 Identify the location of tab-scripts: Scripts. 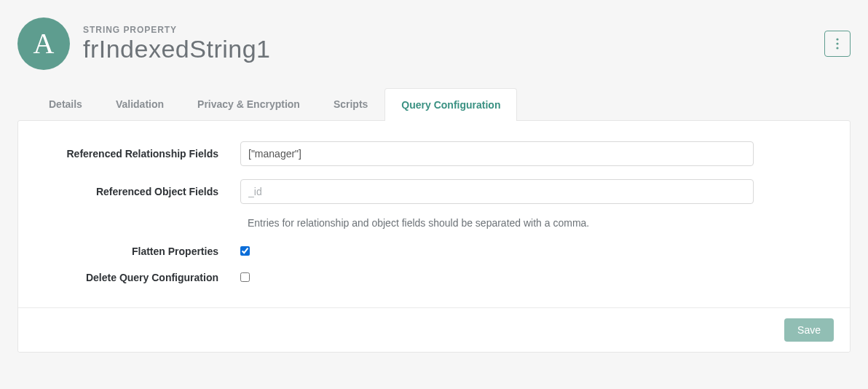
(351, 103).